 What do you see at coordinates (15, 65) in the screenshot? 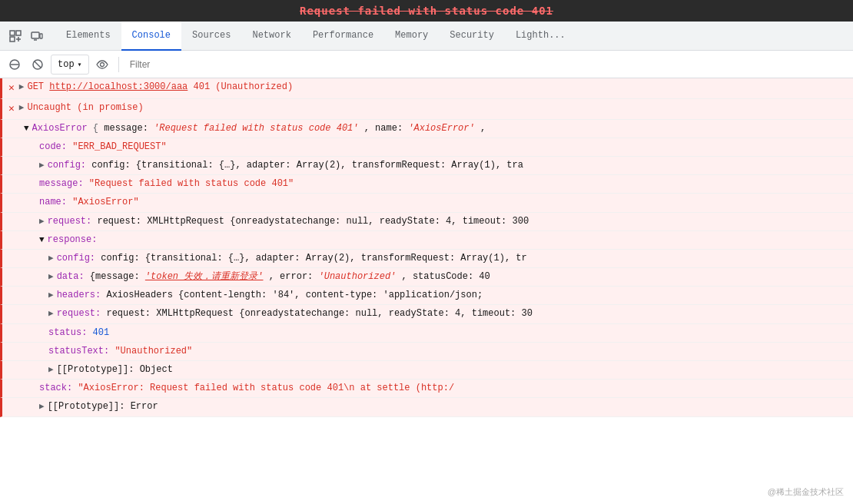
I see `clear-console-button` at bounding box center [15, 65].